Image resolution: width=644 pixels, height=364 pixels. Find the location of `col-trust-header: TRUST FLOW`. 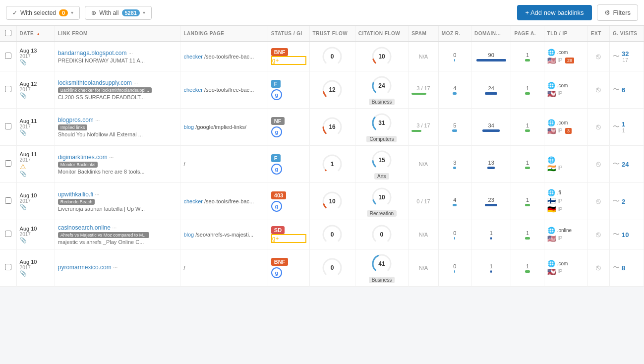

col-trust-header: TRUST FLOW is located at coordinates (332, 34).